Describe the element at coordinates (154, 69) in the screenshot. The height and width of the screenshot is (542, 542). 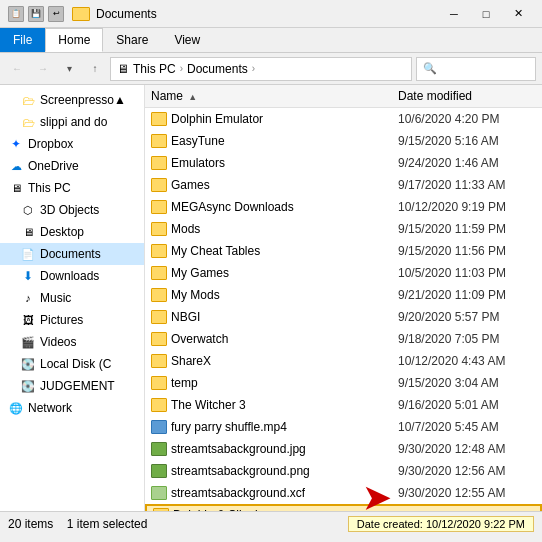
I see `path-this-pc: This PC` at that location.